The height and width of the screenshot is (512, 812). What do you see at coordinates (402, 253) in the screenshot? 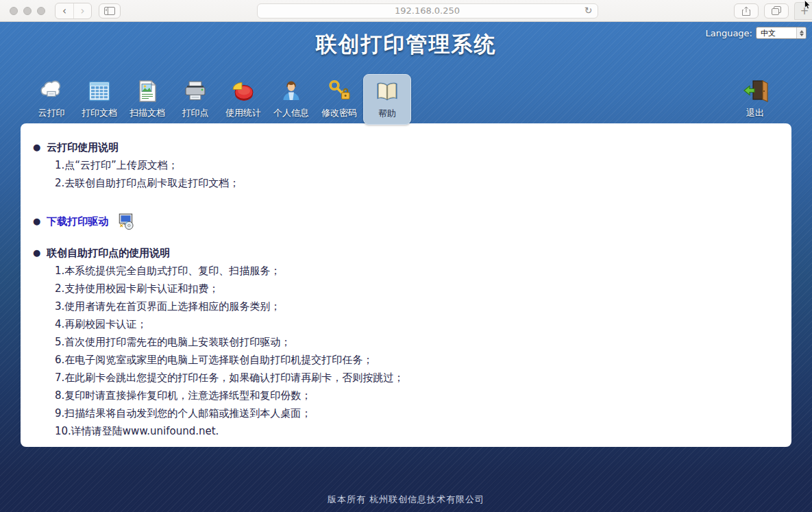
I see `section-heading-row: ● 联创自助打印点的使用说明` at bounding box center [402, 253].